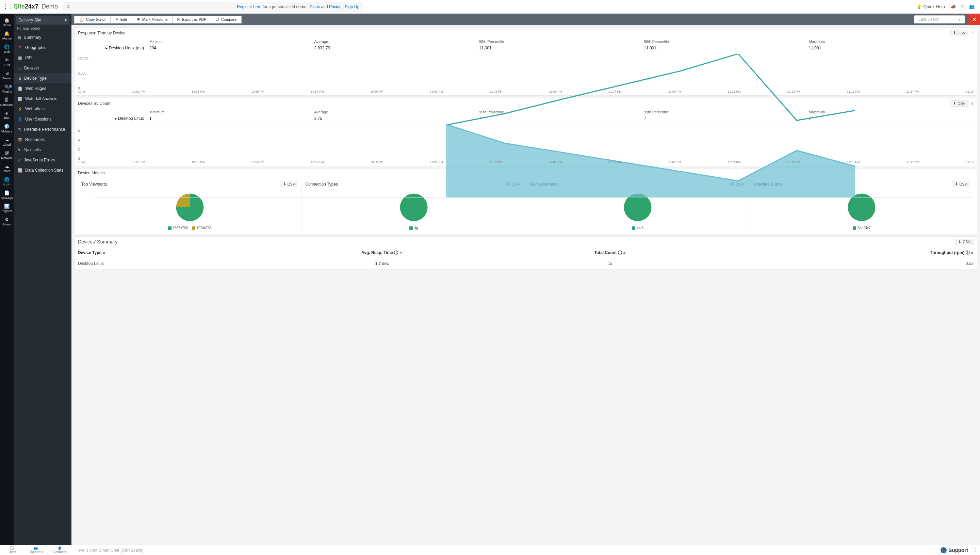  Describe the element at coordinates (974, 550) in the screenshot. I see `expand-icon: ⛶` at that location.